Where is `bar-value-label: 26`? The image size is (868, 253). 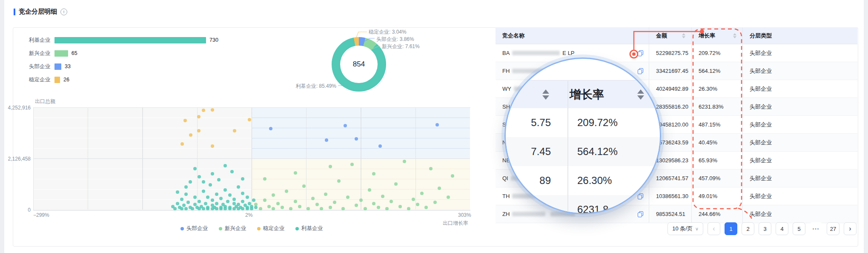 bar-value-label: 26 is located at coordinates (66, 80).